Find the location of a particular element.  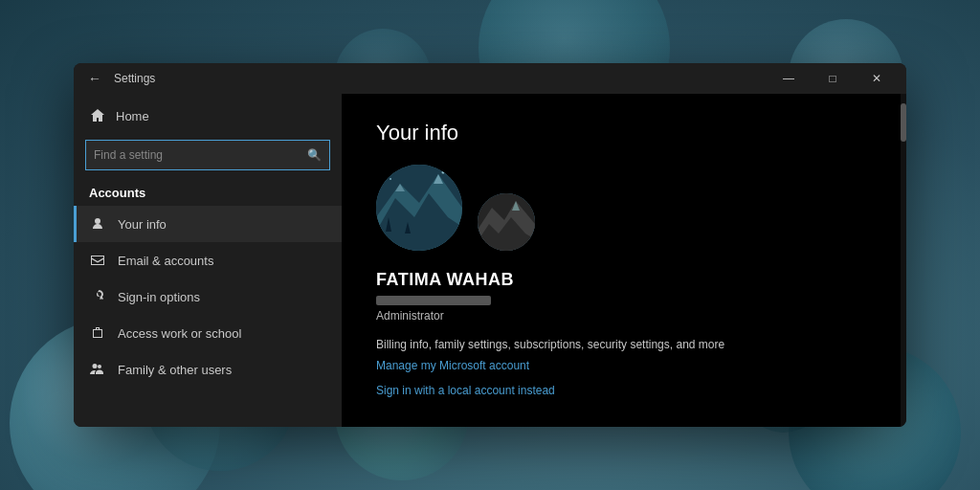

window-title: Settings is located at coordinates (440, 78).